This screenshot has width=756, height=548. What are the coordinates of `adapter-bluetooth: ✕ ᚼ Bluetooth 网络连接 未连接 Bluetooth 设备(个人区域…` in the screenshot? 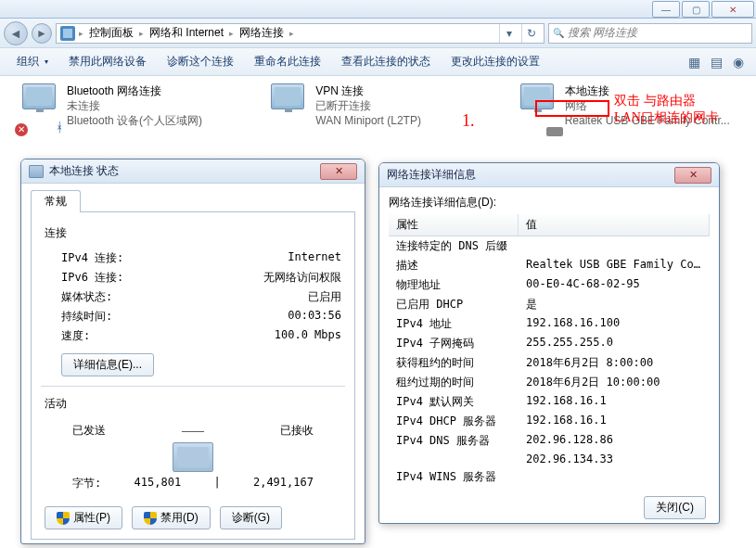 It's located at (129, 106).